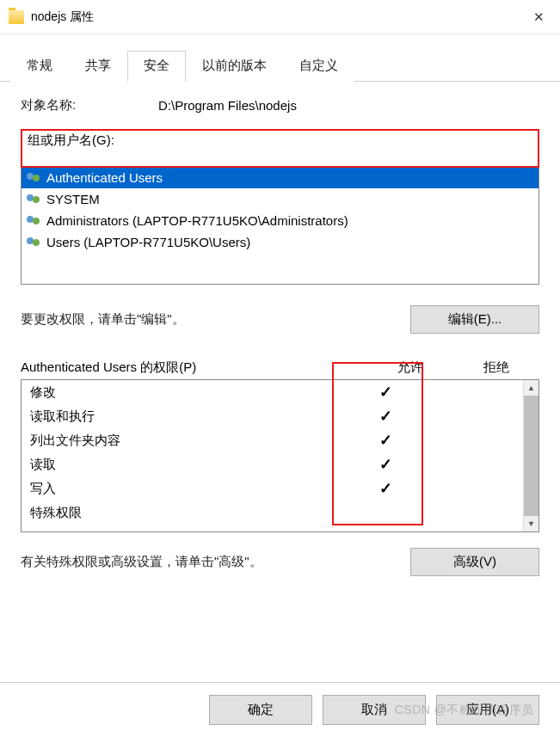 The image size is (560, 737). I want to click on dialog-footer: 确定 取消 应用(A), so click(280, 709).